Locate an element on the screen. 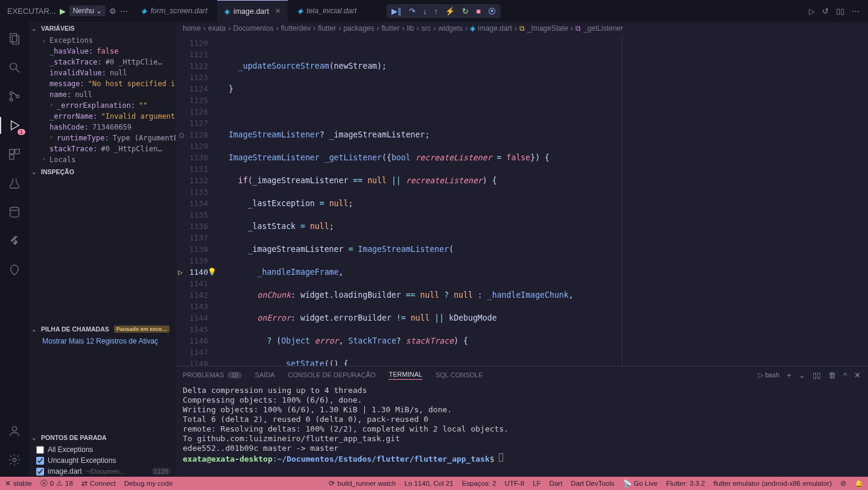 This screenshot has width=868, height=490. gear-icon: ⚙ is located at coordinates (113, 11).